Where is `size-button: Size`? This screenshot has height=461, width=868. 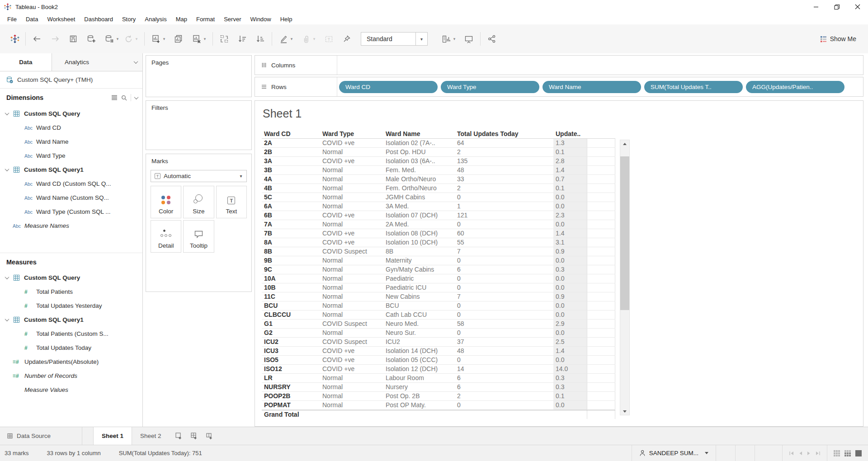
size-button: Size is located at coordinates (198, 202).